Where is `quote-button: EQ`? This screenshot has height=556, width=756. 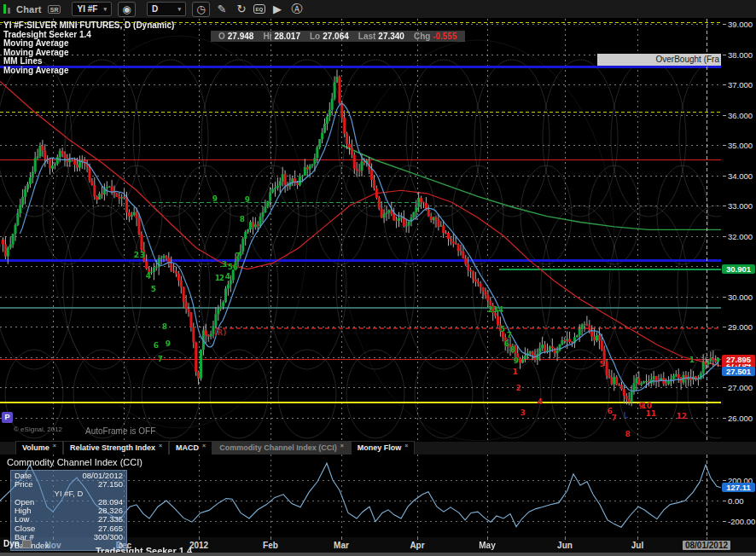 quote-button: EQ is located at coordinates (259, 9).